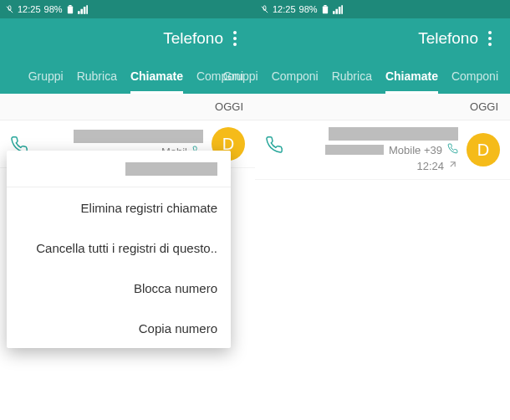 This screenshot has width=510, height=420. Describe the element at coordinates (453, 166) in the screenshot. I see `outgoing-arrow-icon` at that location.